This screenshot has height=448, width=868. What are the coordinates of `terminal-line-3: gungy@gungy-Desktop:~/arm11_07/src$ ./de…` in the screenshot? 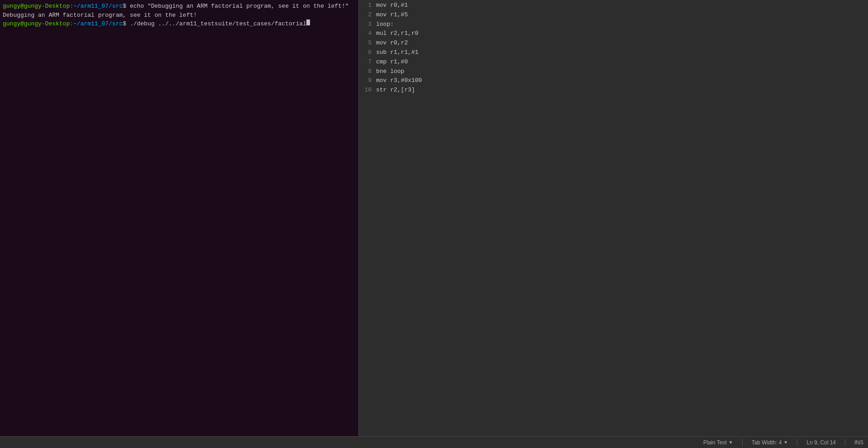 It's located at (179, 24).